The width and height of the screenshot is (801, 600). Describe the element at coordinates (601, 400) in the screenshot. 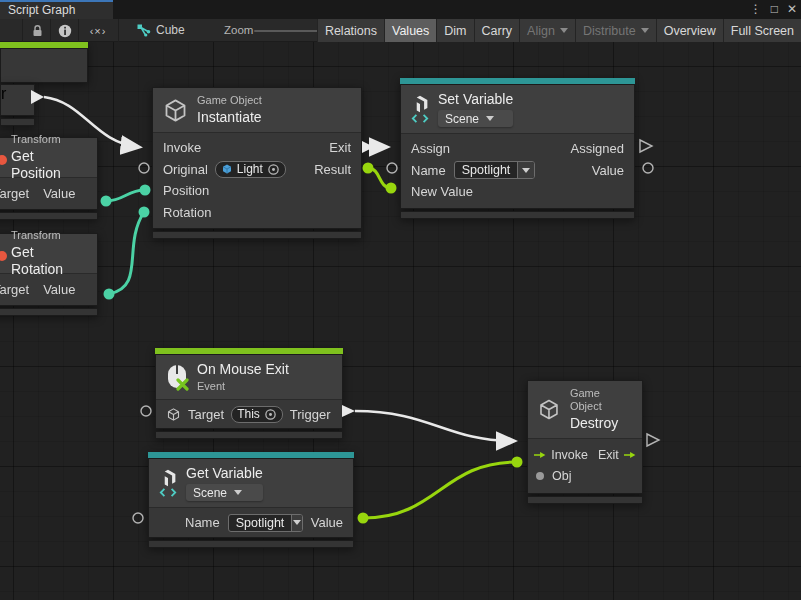

I see `node-category: Game Object` at that location.